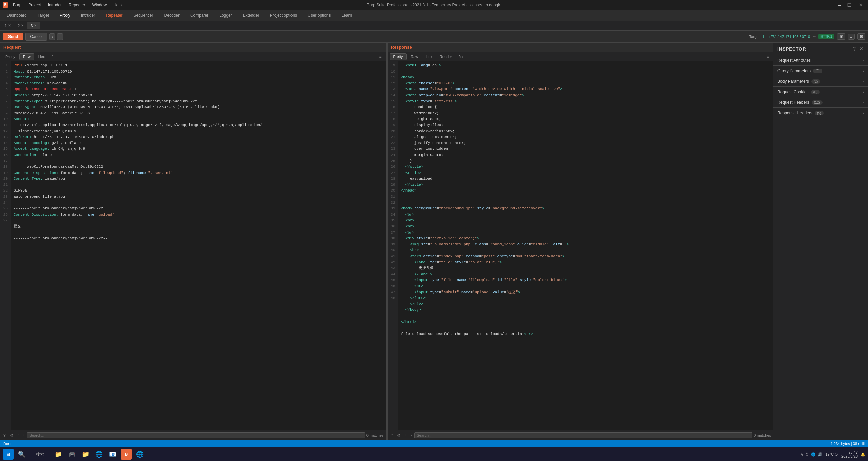  I want to click on repeater-tab-2: 2 ✕, so click(21, 26).